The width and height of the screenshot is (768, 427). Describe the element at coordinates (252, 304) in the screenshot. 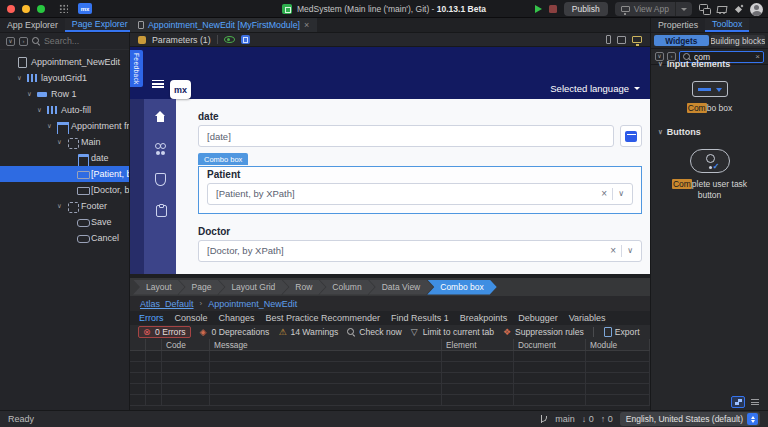

I see `page-link: Appointment_NewEdit` at that location.